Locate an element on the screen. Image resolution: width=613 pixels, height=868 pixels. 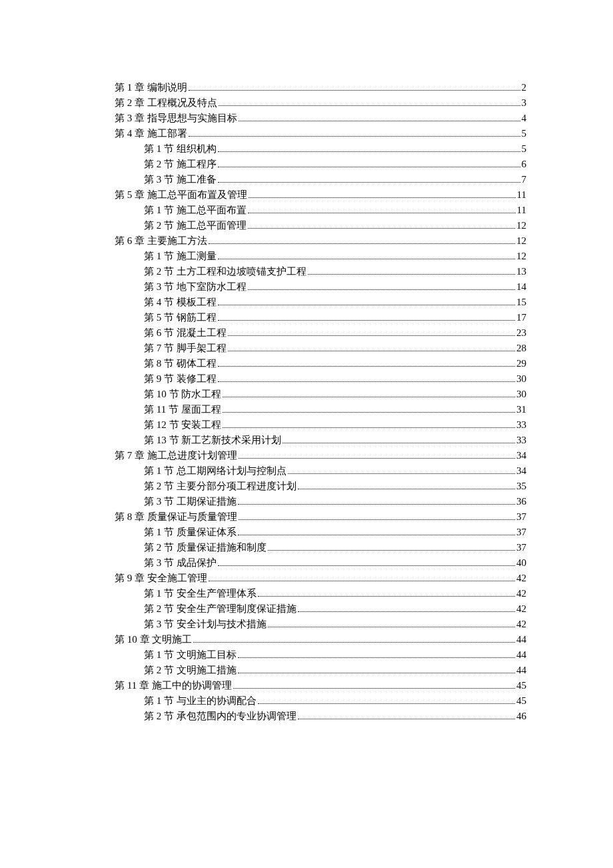
toc-entry: 第 13 节 新工艺新技术采用计划33 is located at coordinates (320, 440).